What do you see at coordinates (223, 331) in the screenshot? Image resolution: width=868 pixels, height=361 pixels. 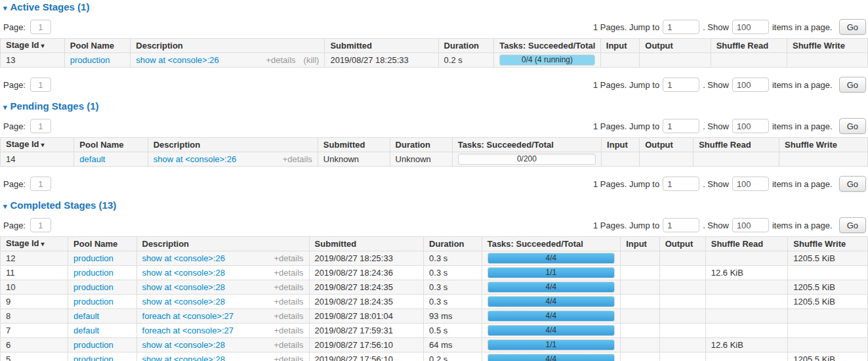 I see `description-cell: foreach at <console>:27+details` at bounding box center [223, 331].